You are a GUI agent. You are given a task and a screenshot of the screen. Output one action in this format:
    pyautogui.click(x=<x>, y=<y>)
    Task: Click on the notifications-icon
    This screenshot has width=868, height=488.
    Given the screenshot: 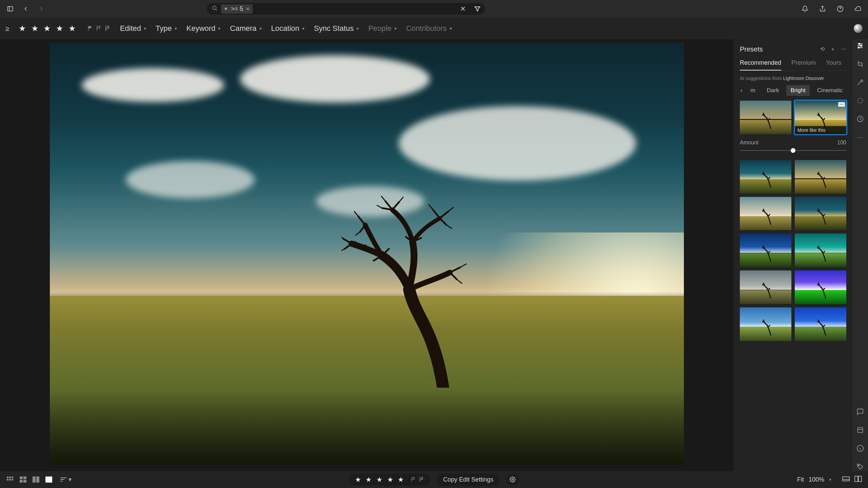 What is the action you would take?
    pyautogui.click(x=805, y=9)
    